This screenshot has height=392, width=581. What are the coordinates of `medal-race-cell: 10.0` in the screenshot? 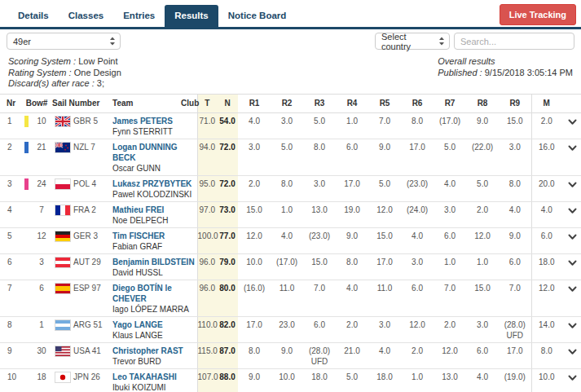 It's located at (546, 380).